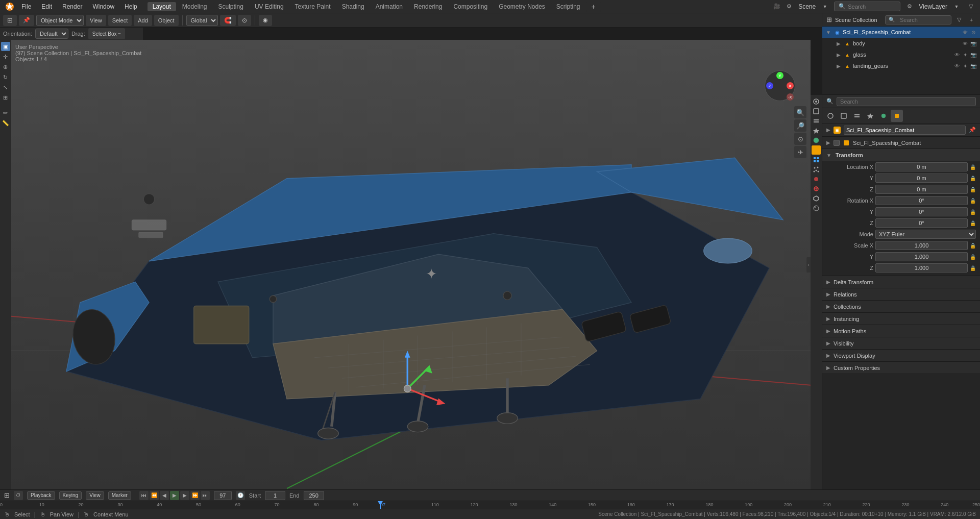 The width and height of the screenshot is (980, 519). What do you see at coordinates (428, 7) in the screenshot?
I see `workspace-tab-rendering: Rendering` at bounding box center [428, 7].